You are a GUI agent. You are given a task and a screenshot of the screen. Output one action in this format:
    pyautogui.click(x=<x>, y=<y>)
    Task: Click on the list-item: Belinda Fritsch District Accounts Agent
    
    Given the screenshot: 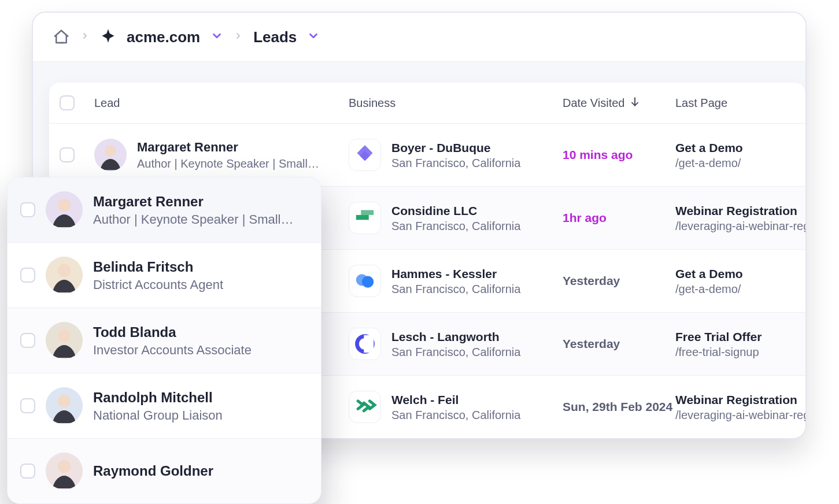 What is the action you would take?
    pyautogui.click(x=164, y=275)
    